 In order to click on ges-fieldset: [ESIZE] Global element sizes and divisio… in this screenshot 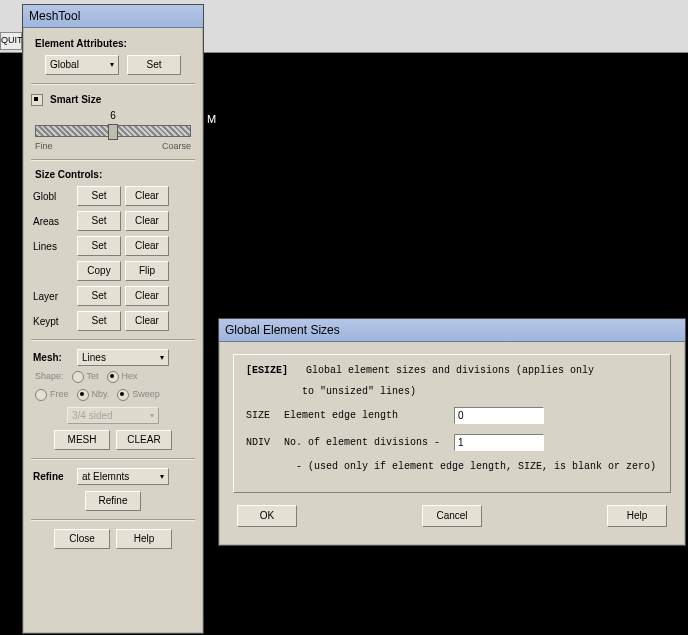, I will do `click(452, 424)`.